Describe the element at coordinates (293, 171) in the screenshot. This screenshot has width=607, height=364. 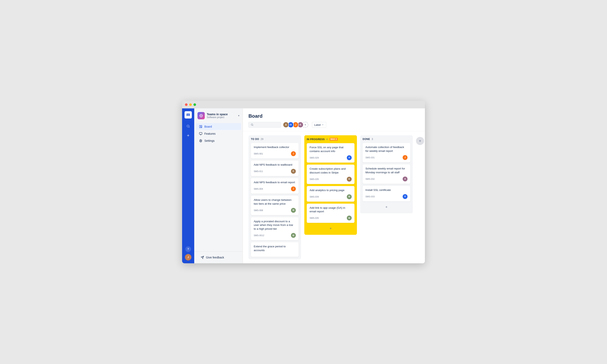
I see `card-sms-011-avatar: K` at that location.